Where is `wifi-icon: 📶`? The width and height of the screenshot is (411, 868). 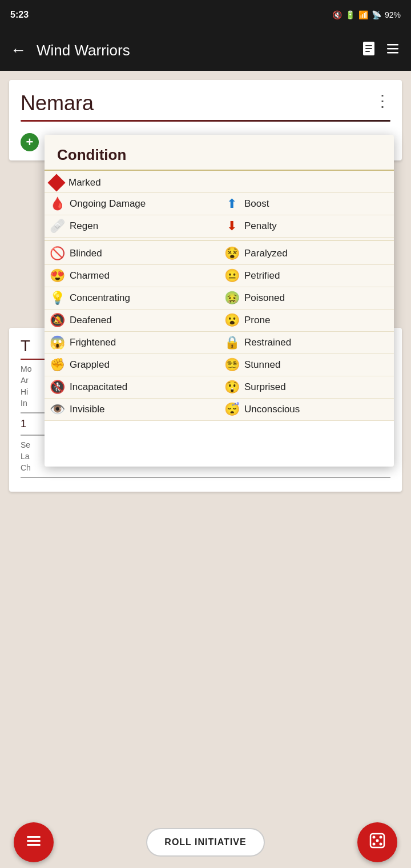
wifi-icon: 📶 is located at coordinates (363, 15).